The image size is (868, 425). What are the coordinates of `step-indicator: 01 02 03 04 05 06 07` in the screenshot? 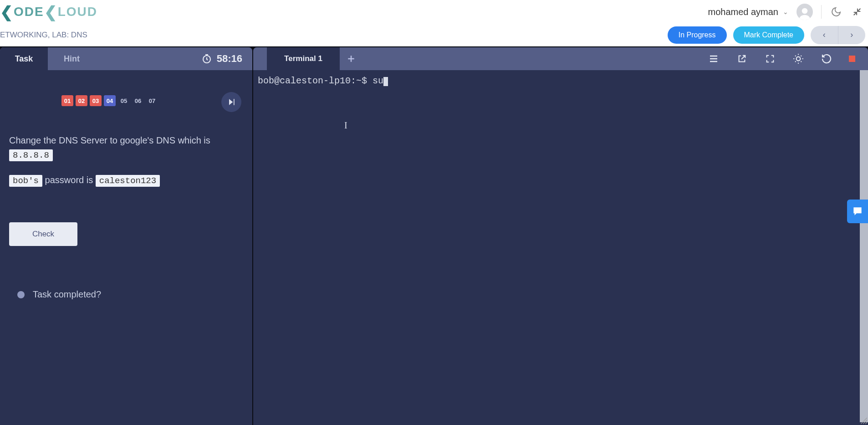 It's located at (126, 101).